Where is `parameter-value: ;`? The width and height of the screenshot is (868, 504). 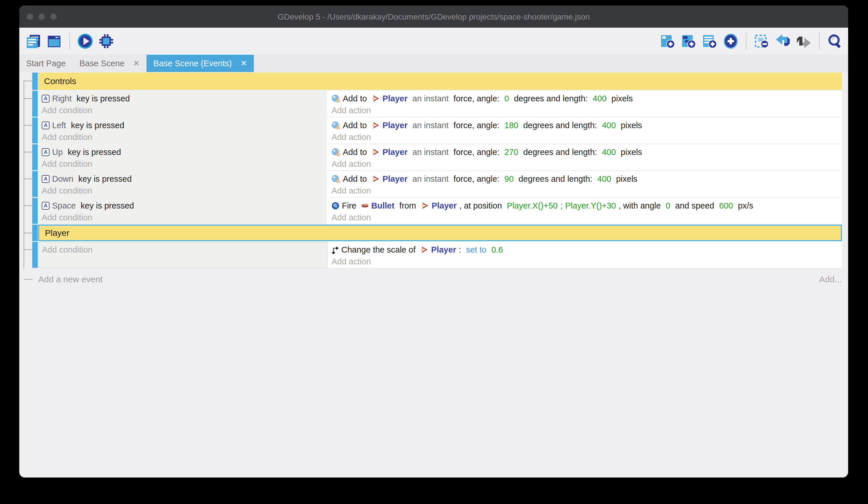
parameter-value: ; is located at coordinates (561, 206).